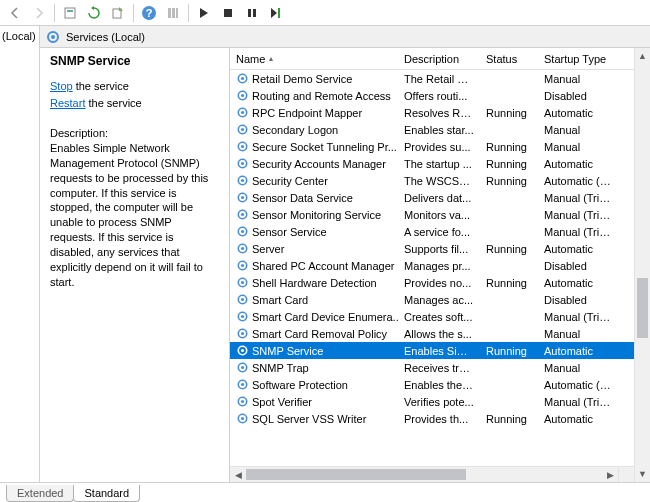  I want to click on service-row: Security Accounts ManagerThe startup ...…, so click(432, 164).